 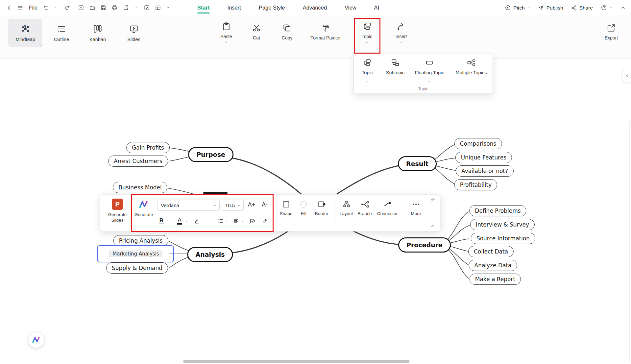 I want to click on menu-button, so click(x=20, y=8).